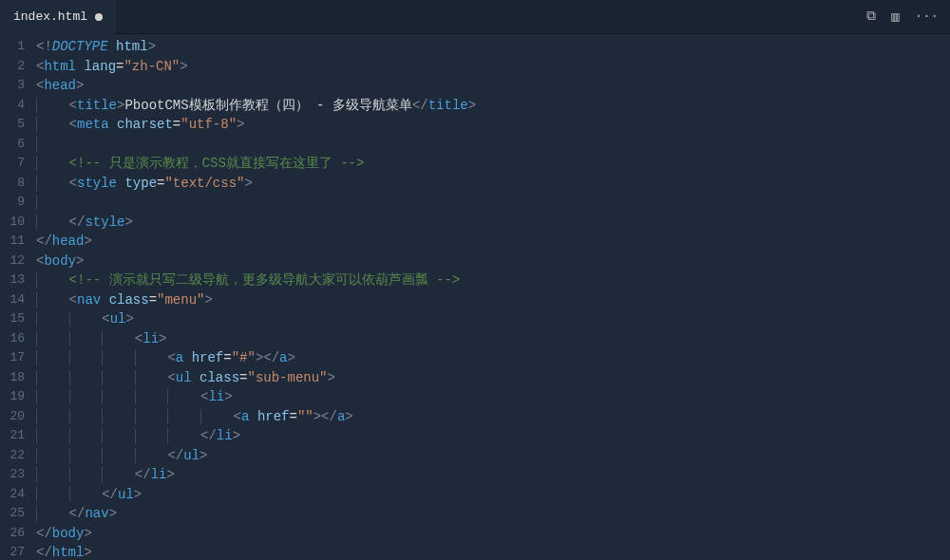  I want to click on code-line: </nav>, so click(493, 514).